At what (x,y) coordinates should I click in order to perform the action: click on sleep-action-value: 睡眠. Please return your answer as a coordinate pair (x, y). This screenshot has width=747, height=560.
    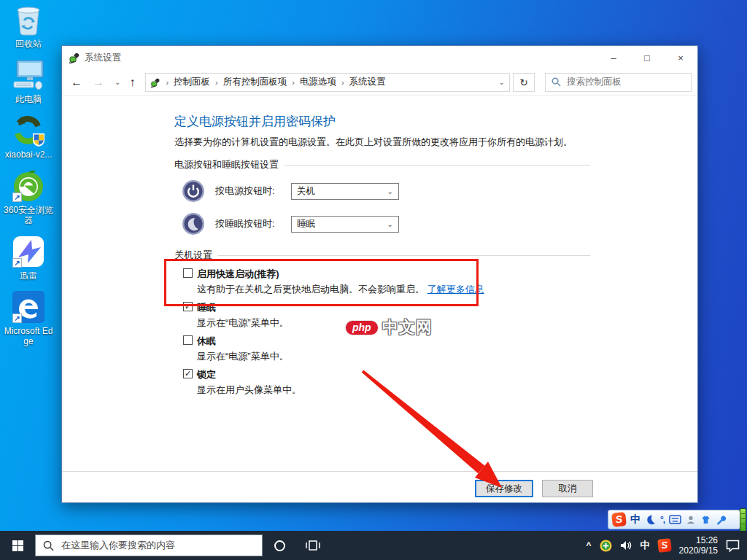
    Looking at the image, I should click on (306, 225).